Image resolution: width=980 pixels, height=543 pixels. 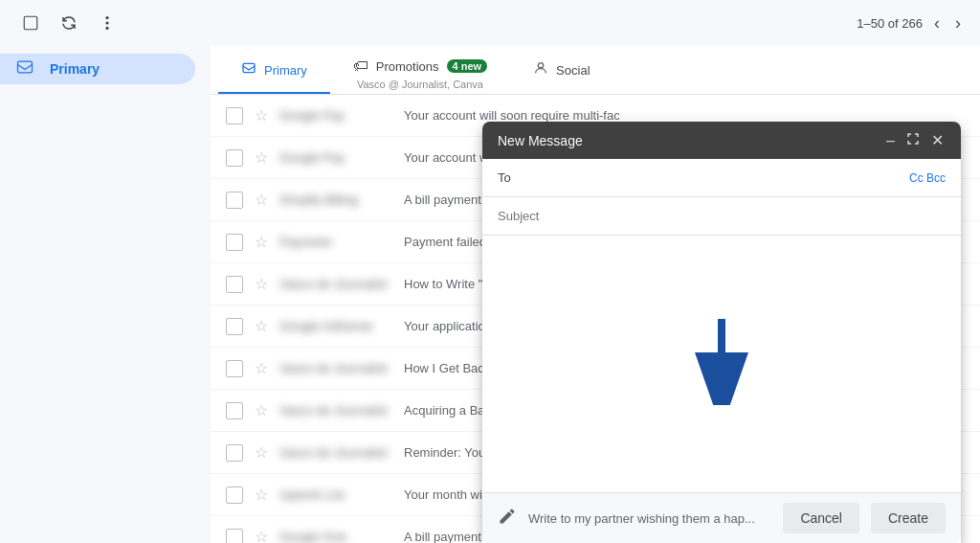 I want to click on top-bar: 1–50 of 266 ‹ ›, so click(x=490, y=23).